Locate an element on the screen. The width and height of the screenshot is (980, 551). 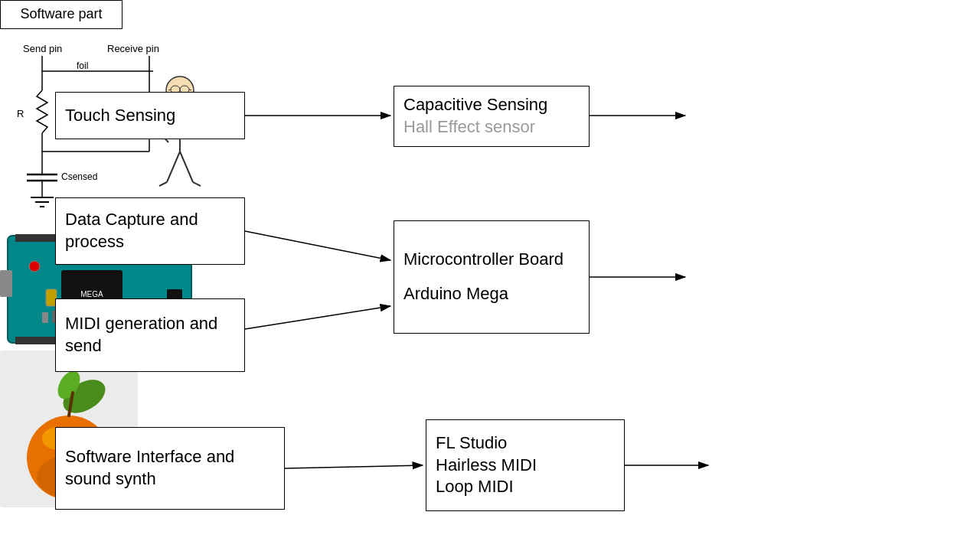
box-midi: MIDI generation and send is located at coordinates (150, 335).